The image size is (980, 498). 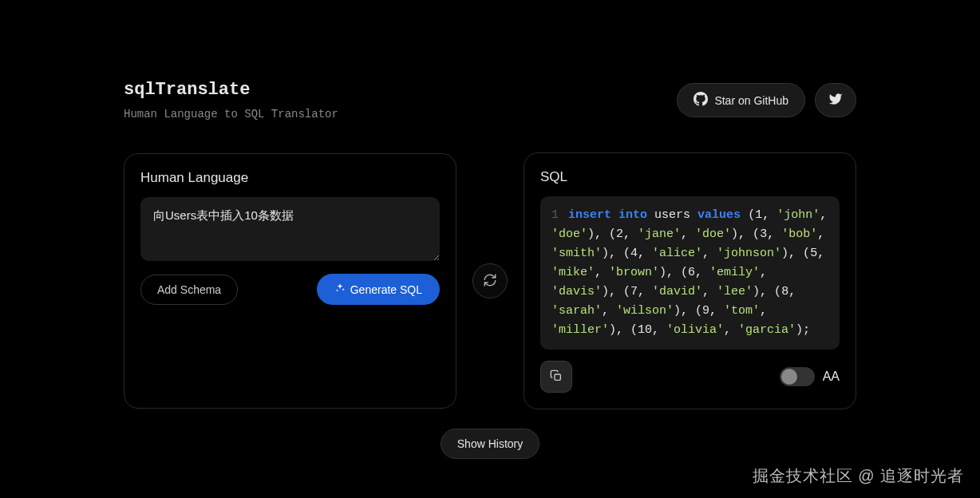 What do you see at coordinates (231, 114) in the screenshot?
I see `app-subtitle: Human Language to SQL Translator` at bounding box center [231, 114].